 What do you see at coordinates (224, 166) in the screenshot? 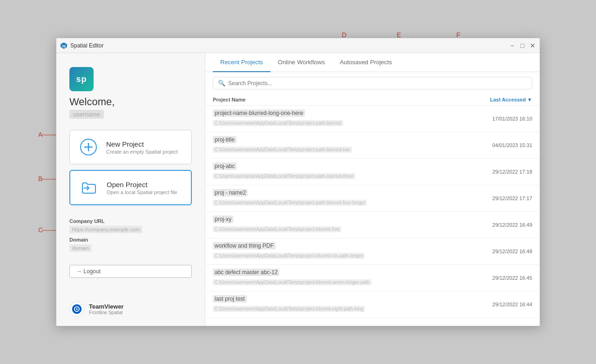
I see `project-name: proj-abc` at bounding box center [224, 166].